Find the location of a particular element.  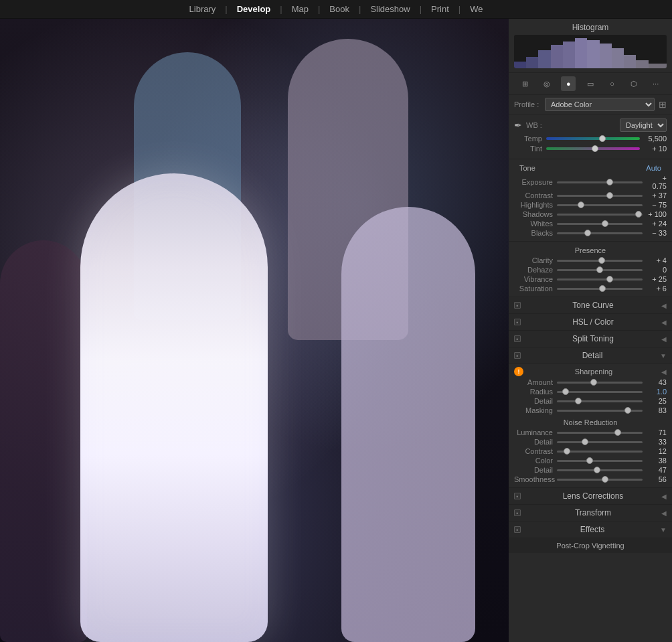

transform-arrow: ◀ is located at coordinates (664, 513).